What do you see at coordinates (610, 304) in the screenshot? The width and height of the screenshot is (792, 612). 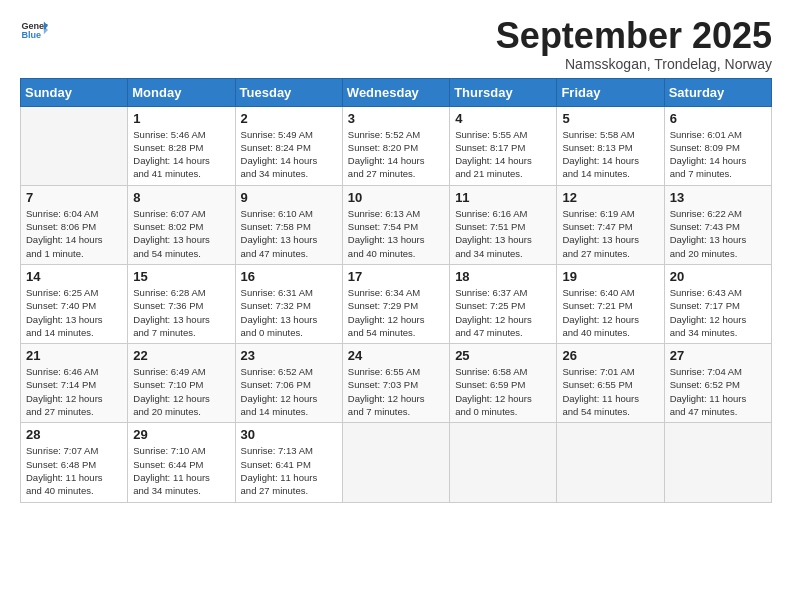 I see `calendar-cell: 19Sunrise: 6:40 AM Sunset: 7:21 PM Dayli…` at bounding box center [610, 304].